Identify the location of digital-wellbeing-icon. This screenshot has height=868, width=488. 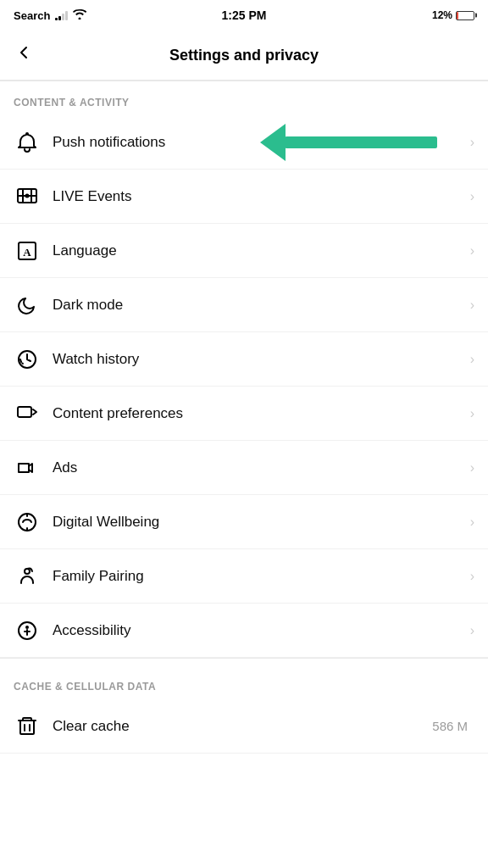
(27, 522).